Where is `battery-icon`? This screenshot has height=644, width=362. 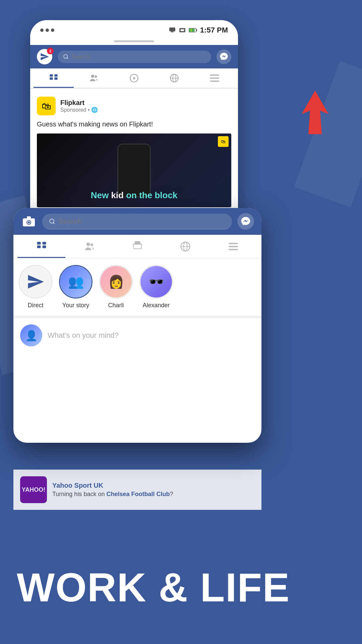 battery-icon is located at coordinates (193, 30).